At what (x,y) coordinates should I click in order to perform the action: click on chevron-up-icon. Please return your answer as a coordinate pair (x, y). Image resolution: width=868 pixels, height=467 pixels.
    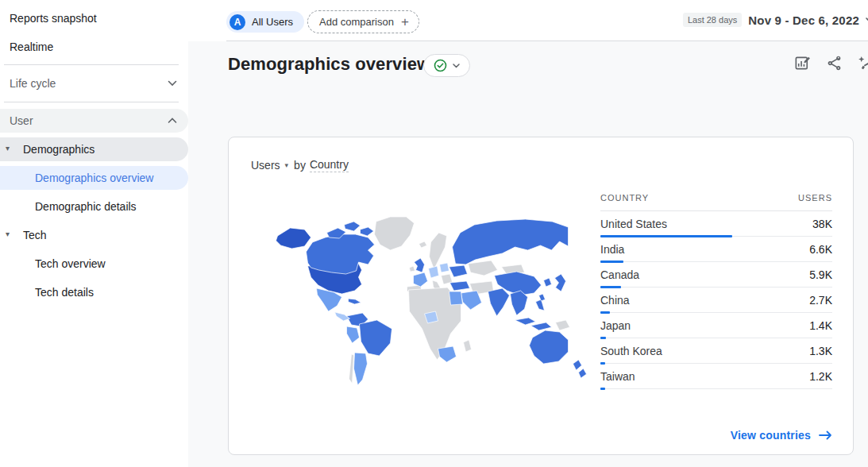
    Looking at the image, I should click on (172, 121).